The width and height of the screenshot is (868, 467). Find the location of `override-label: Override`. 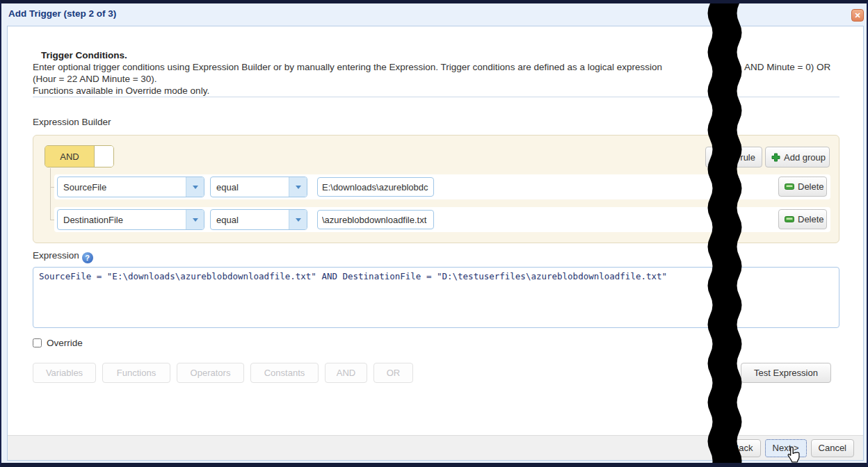

override-label: Override is located at coordinates (65, 343).